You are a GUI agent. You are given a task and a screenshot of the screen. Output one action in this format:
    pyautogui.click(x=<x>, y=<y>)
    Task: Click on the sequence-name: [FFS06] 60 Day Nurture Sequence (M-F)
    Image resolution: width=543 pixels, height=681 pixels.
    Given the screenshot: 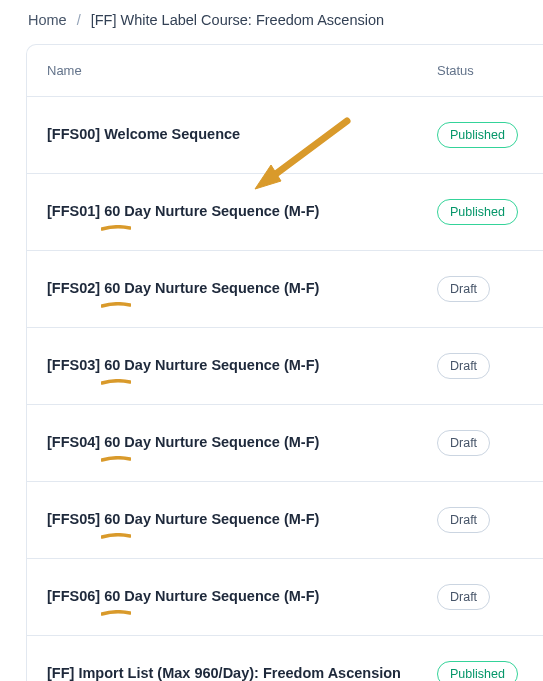 What is the action you would take?
    pyautogui.click(x=242, y=597)
    